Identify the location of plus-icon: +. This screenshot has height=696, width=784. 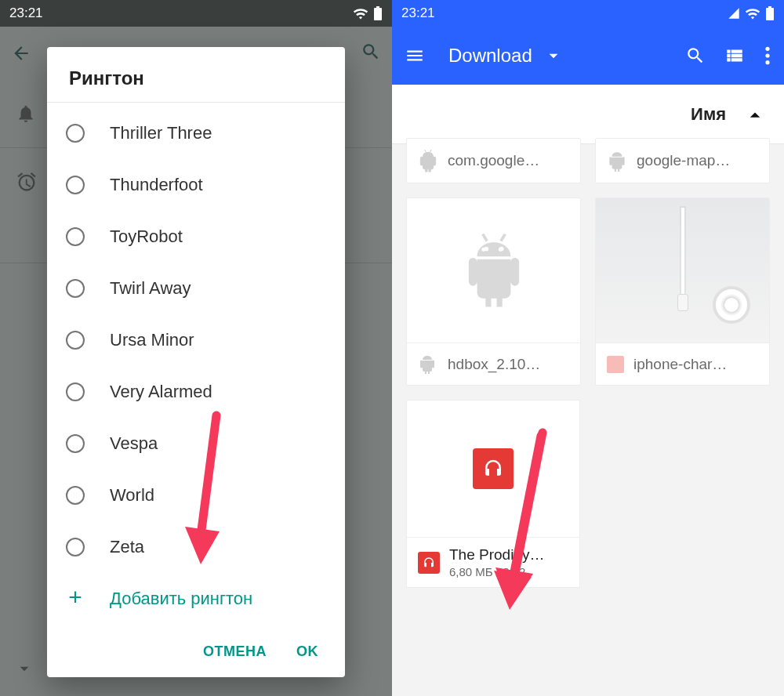
(75, 599).